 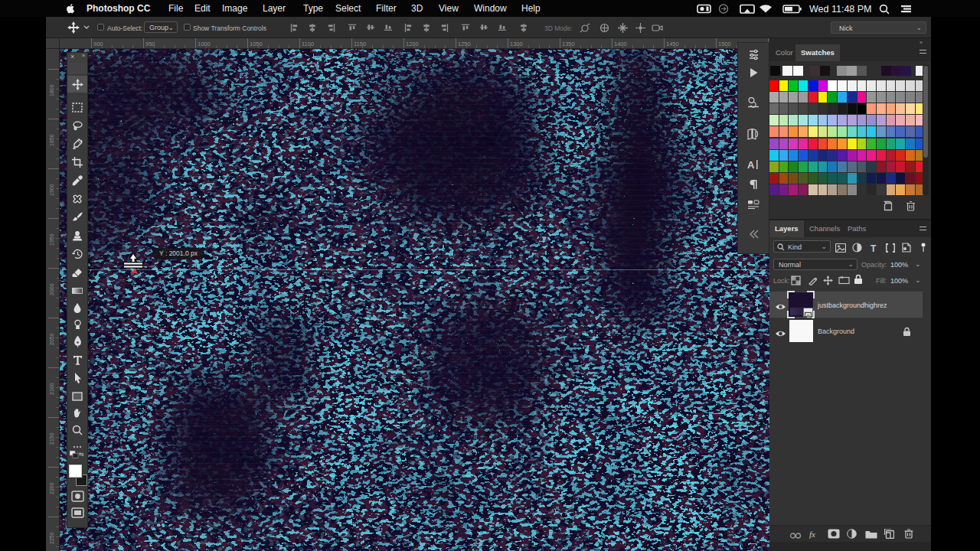 What do you see at coordinates (812, 534) in the screenshot?
I see `svg-text: fx` at bounding box center [812, 534].